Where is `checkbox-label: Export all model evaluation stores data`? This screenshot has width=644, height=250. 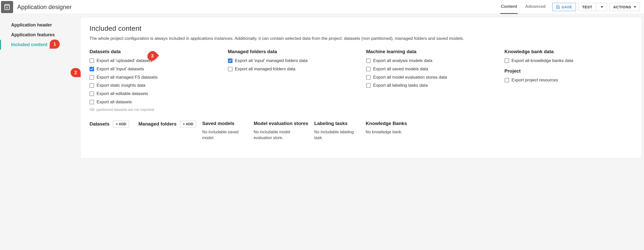
checkbox-label: Export all model evaluation stores data is located at coordinates (410, 78).